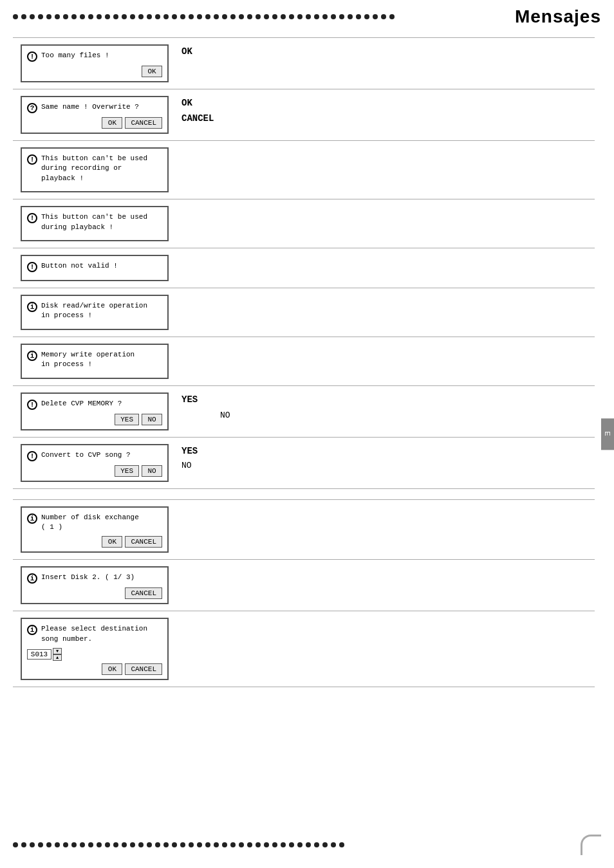 The height and width of the screenshot is (868, 614). I want to click on desc-line-convert-to-cvp-song-0: YES, so click(384, 452).